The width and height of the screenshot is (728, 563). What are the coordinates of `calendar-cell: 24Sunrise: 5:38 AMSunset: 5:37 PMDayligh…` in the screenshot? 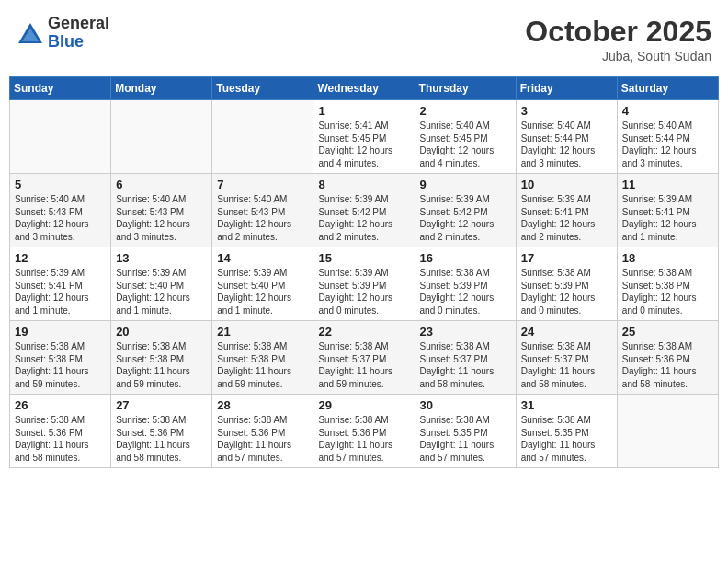 It's located at (566, 358).